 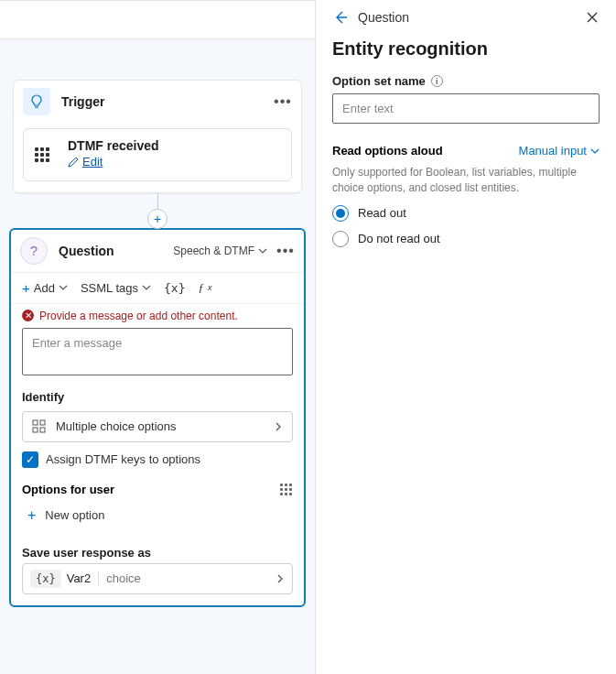 I want to click on help-text: Only supported for Boolean, list variabl…, so click(x=466, y=180).